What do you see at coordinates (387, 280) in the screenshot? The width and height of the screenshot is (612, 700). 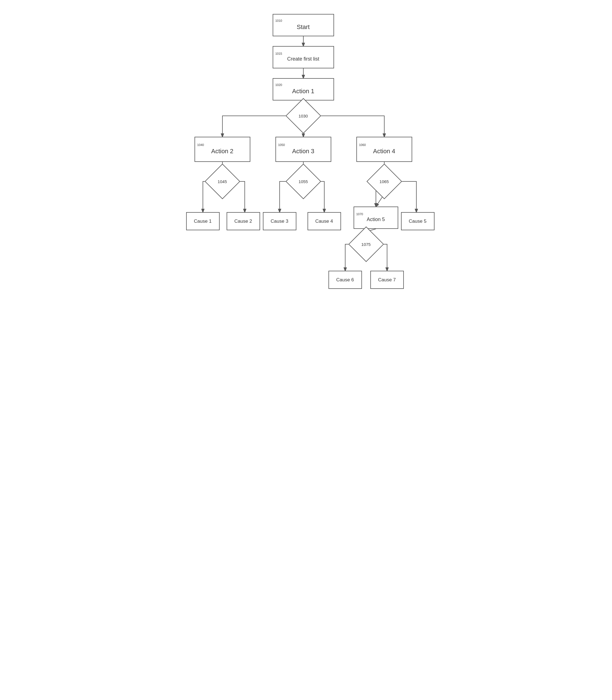 I see `node-cause7: Cause 7` at bounding box center [387, 280].